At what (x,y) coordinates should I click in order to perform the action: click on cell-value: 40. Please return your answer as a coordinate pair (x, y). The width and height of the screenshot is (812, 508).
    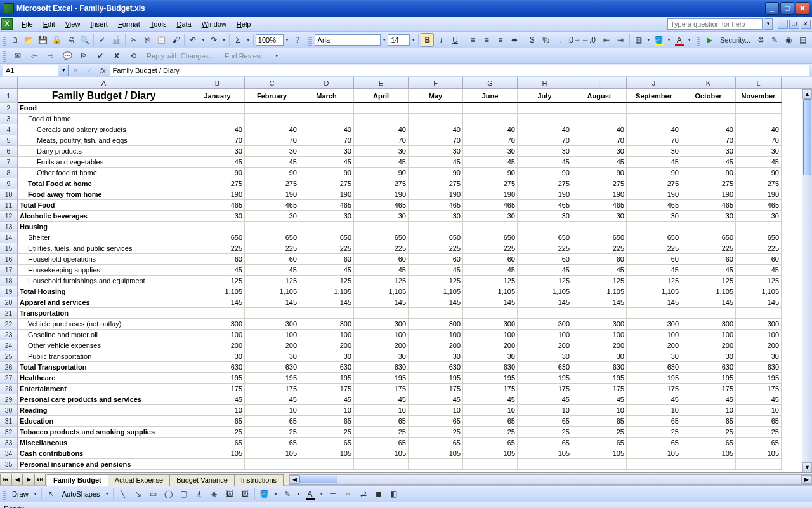
    Looking at the image, I should click on (490, 130).